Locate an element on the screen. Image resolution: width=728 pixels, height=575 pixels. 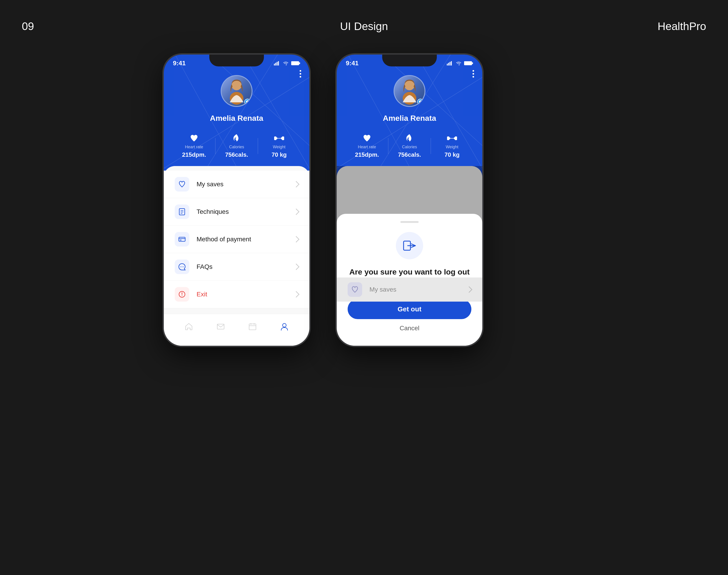
phone-content-left: My saves Techniques is located at coordinates (236, 256).